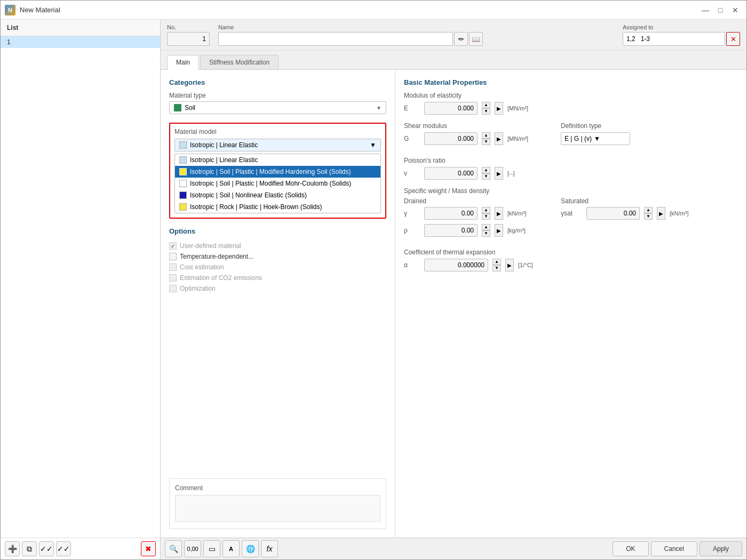 Image resolution: width=747 pixels, height=560 pixels. Describe the element at coordinates (249, 195) in the screenshot. I see `dropdown-item-label-3: Isotropic | Soil | Nonlinear Elastic (So…` at that location.